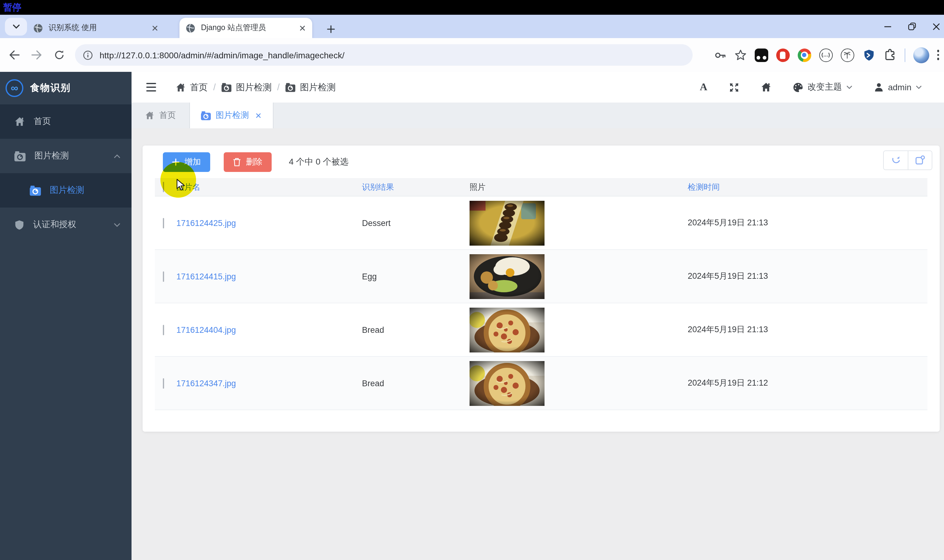 This screenshot has width=944, height=560. Describe the element at coordinates (181, 185) in the screenshot. I see `mouse-cursor` at that location.